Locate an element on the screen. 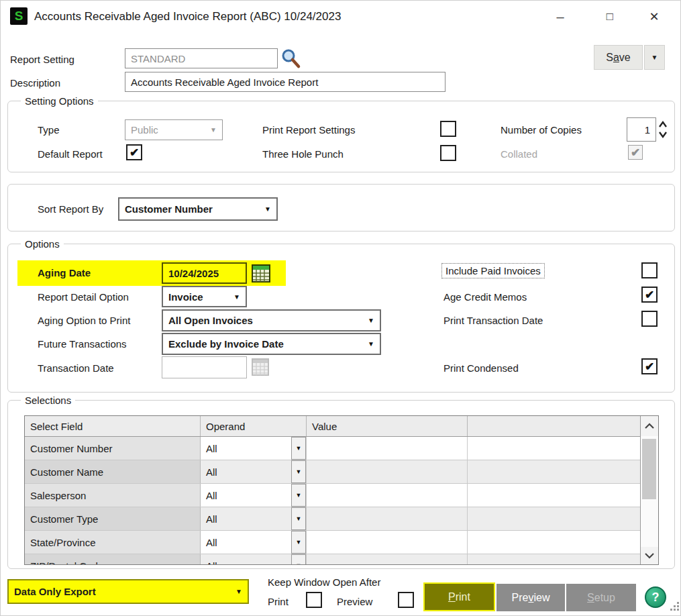  minimize-button: – is located at coordinates (560, 17).